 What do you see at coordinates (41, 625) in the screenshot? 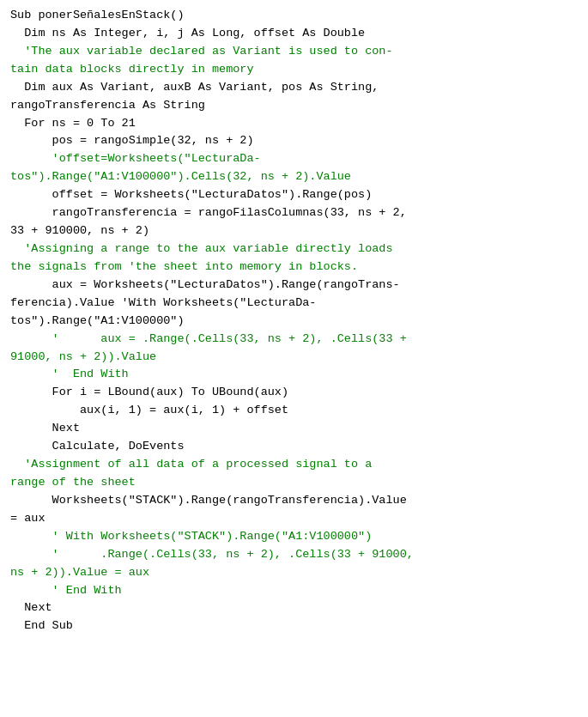
I see `code-line: End Sub` at bounding box center [41, 625].